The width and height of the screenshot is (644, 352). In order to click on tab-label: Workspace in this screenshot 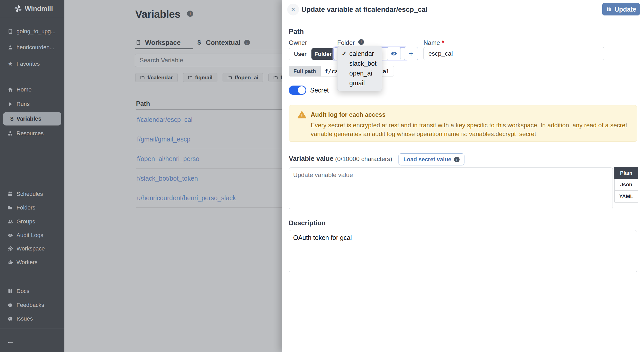, I will do `click(163, 43)`.